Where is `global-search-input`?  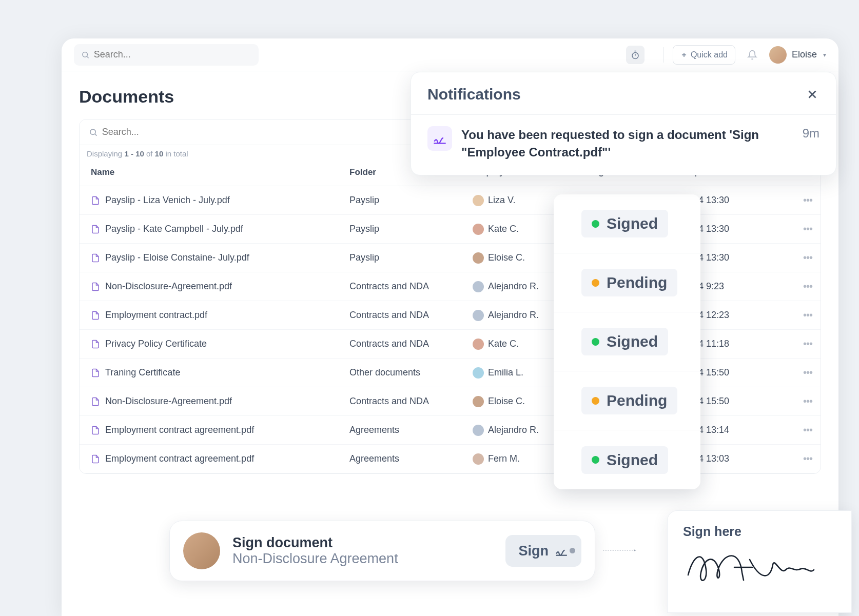 global-search-input is located at coordinates (172, 54).